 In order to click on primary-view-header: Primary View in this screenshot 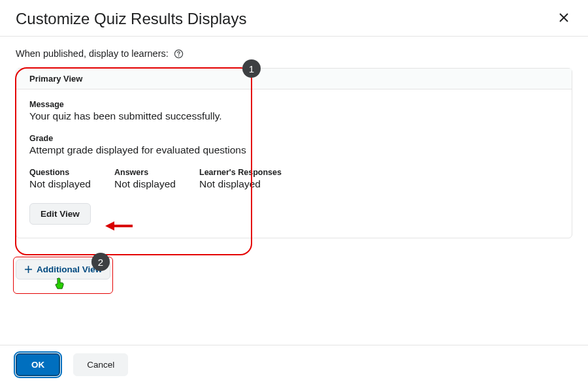, I will do `click(294, 79)`.